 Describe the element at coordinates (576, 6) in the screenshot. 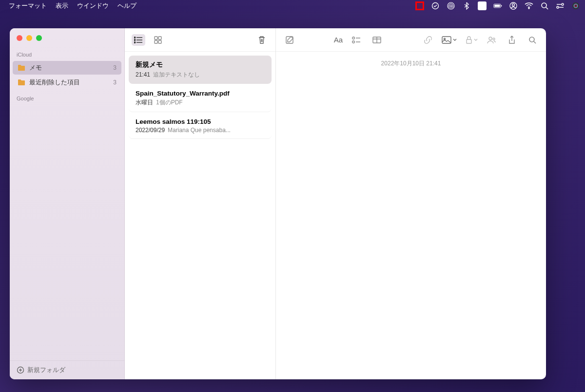

I see `siri-icon` at that location.